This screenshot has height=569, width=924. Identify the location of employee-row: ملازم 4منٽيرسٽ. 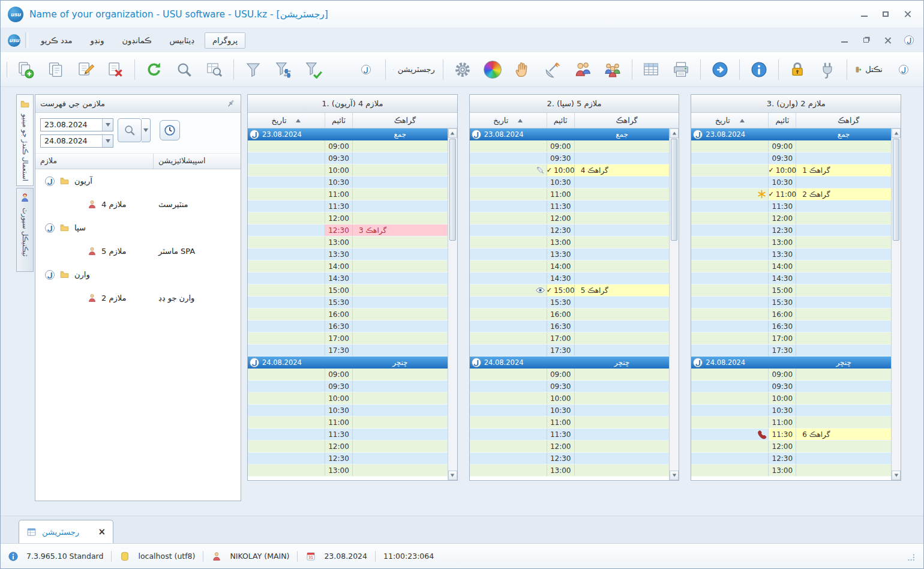
(138, 204).